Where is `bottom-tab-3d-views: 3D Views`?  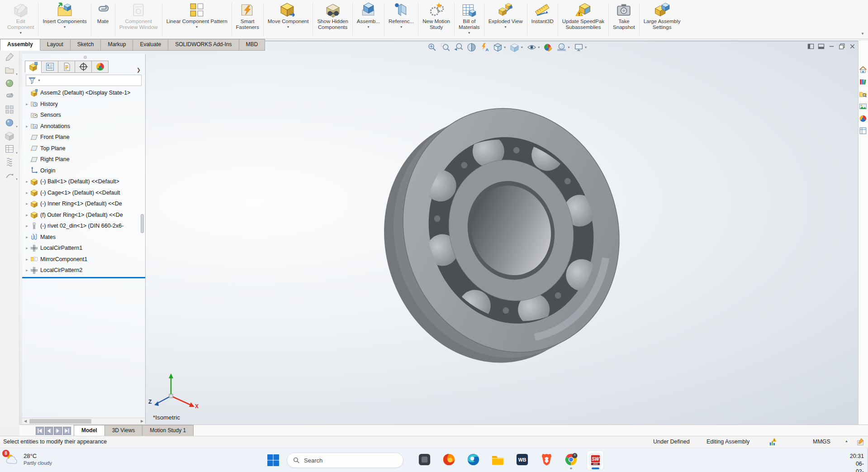 bottom-tab-3d-views: 3D Views is located at coordinates (124, 430).